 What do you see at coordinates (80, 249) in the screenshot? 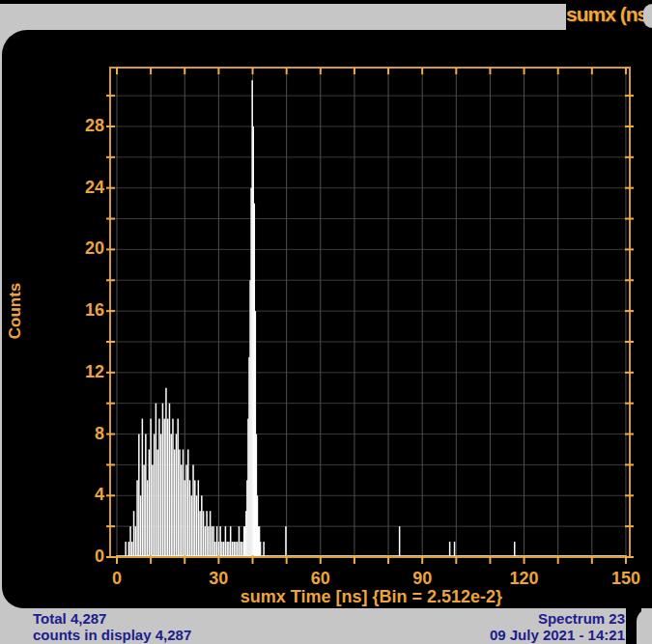
I see `y-tick-label: 20` at bounding box center [80, 249].